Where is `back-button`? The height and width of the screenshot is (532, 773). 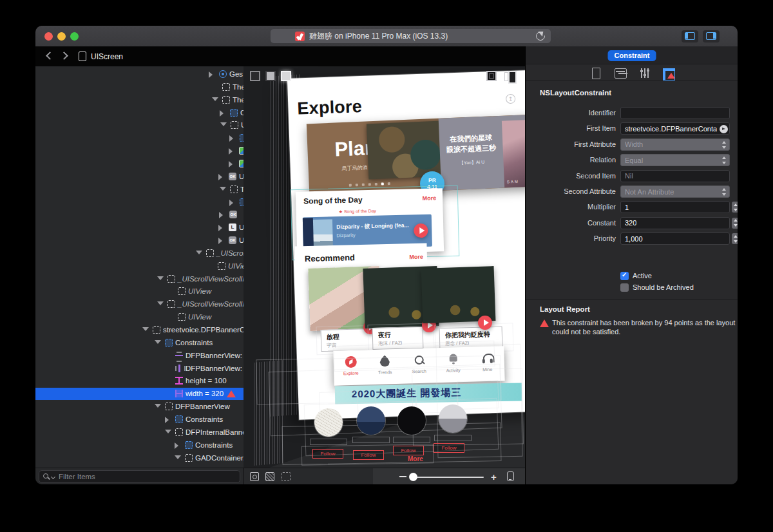
back-button is located at coordinates (50, 55).